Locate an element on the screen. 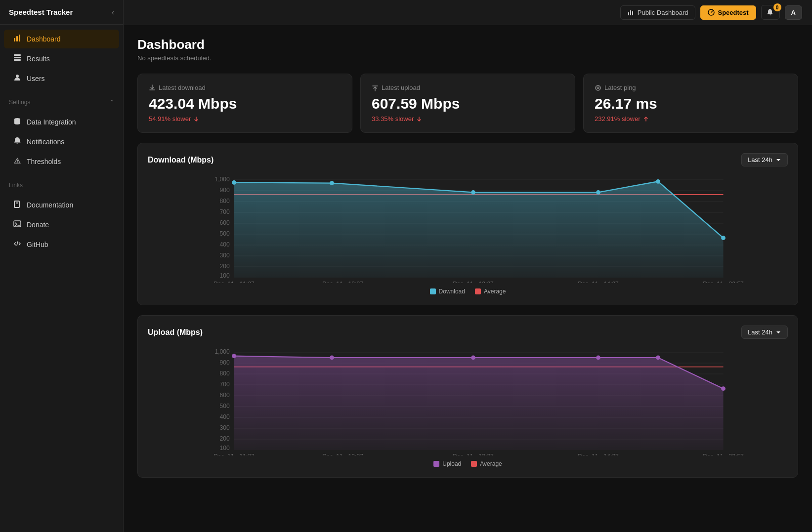 The width and height of the screenshot is (812, 532). upload-time-select: Last 24h is located at coordinates (765, 332).